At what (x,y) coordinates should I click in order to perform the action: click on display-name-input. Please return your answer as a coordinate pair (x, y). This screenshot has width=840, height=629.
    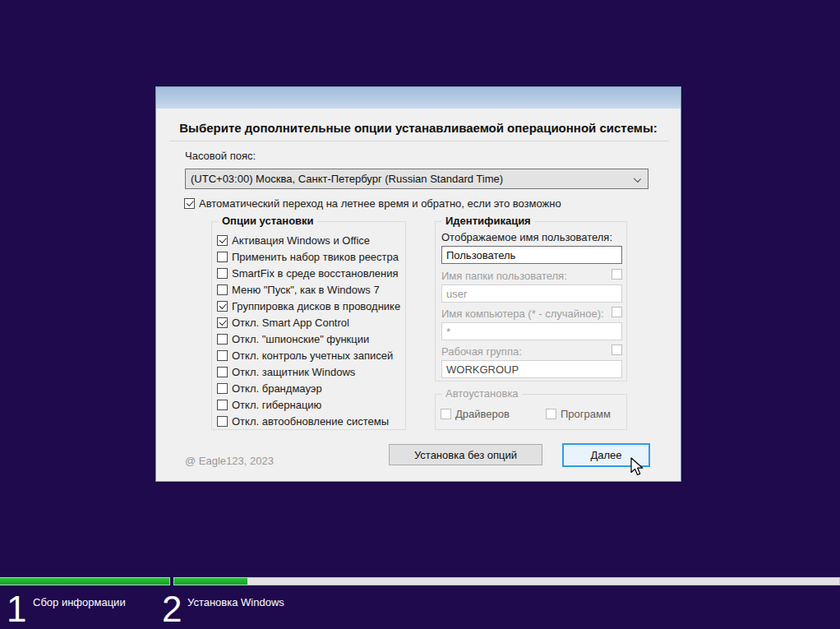
    Looking at the image, I should click on (532, 255).